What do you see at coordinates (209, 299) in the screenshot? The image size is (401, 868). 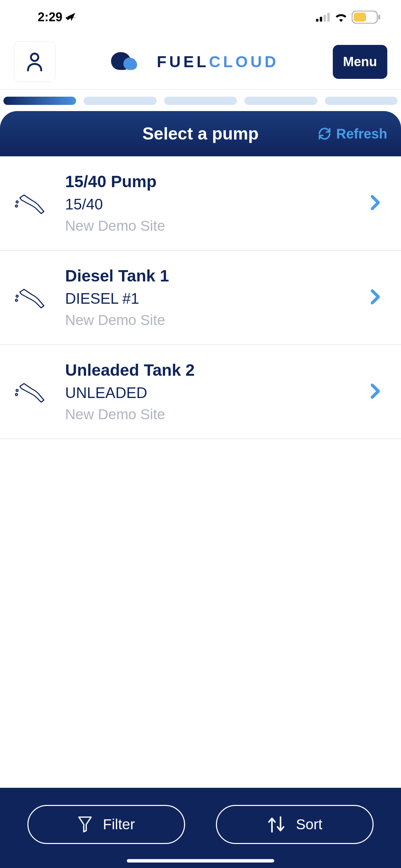 I see `pump-type: DIESEL #1` at bounding box center [209, 299].